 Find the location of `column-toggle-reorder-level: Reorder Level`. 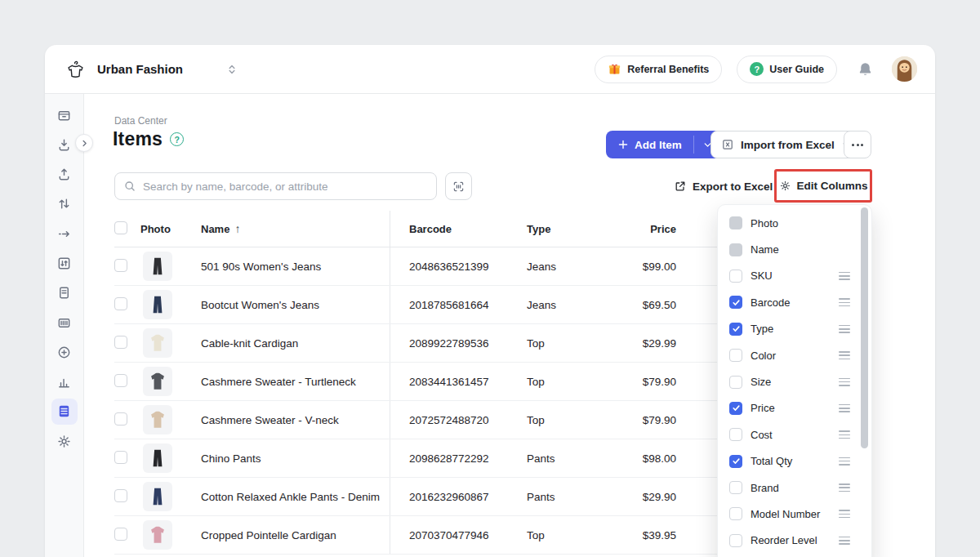

column-toggle-reorder-level: Reorder Level is located at coordinates (795, 541).